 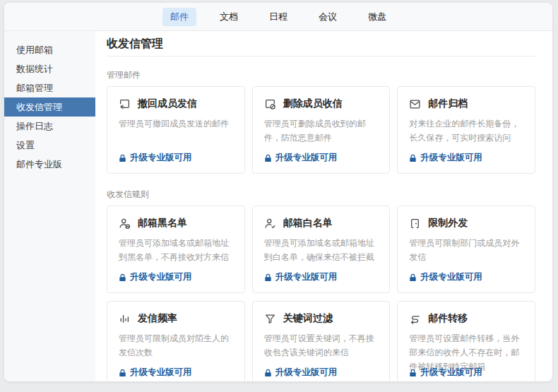 I want to click on card-title: 邮件转移, so click(x=448, y=319).